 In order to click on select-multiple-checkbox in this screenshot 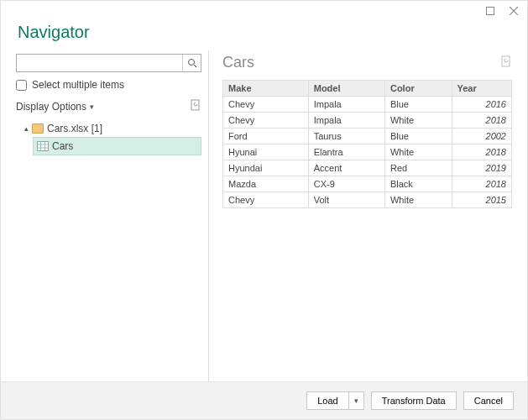, I will do `click(22, 86)`.